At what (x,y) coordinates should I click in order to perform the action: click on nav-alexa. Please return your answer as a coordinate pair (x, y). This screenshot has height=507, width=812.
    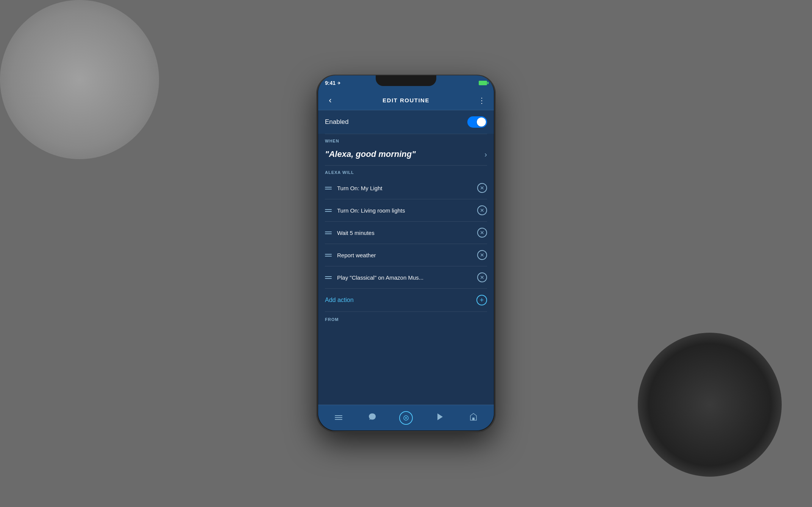
    Looking at the image, I should click on (406, 418).